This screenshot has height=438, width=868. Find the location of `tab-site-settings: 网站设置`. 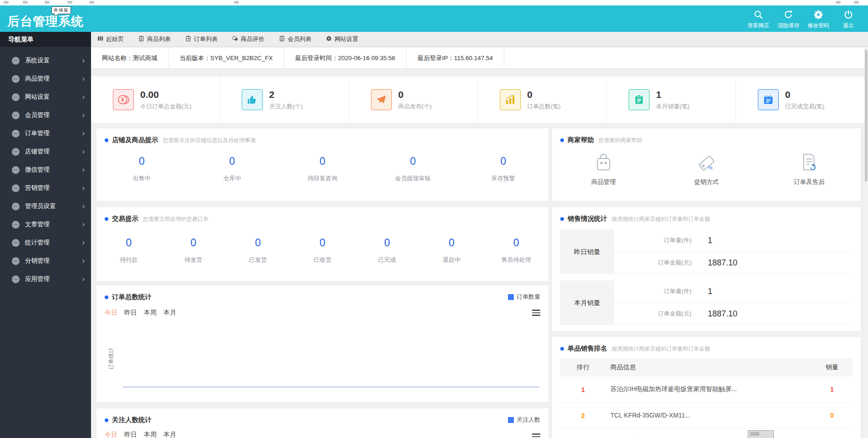

tab-site-settings: 网站设置 is located at coordinates (342, 39).